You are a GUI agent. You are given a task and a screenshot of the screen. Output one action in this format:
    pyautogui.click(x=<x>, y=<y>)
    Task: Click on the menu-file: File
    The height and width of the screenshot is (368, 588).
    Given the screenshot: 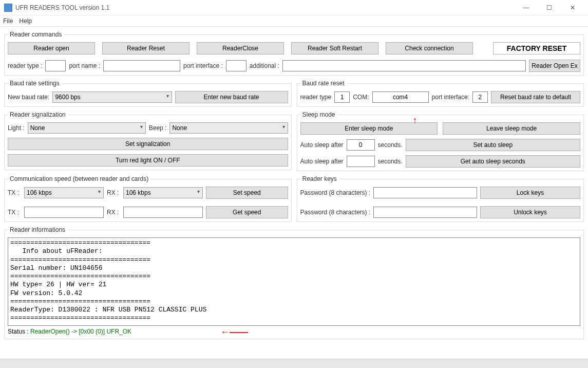 What is the action you would take?
    pyautogui.click(x=8, y=21)
    